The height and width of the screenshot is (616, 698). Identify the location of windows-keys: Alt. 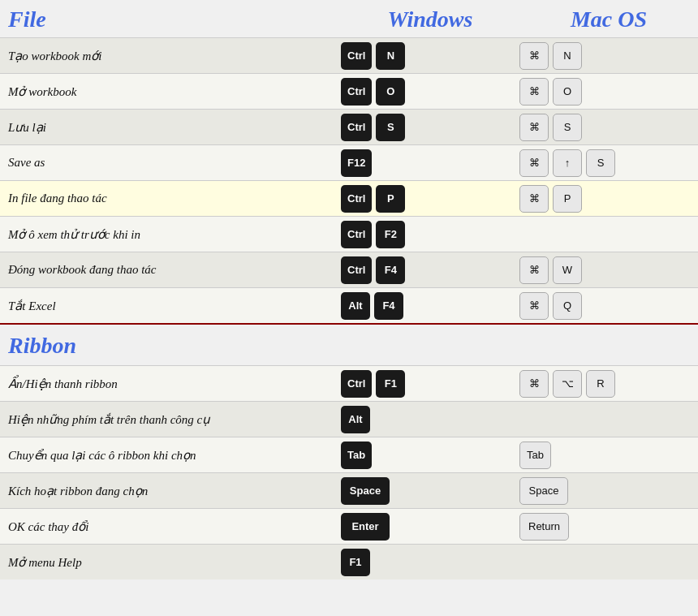
(430, 420).